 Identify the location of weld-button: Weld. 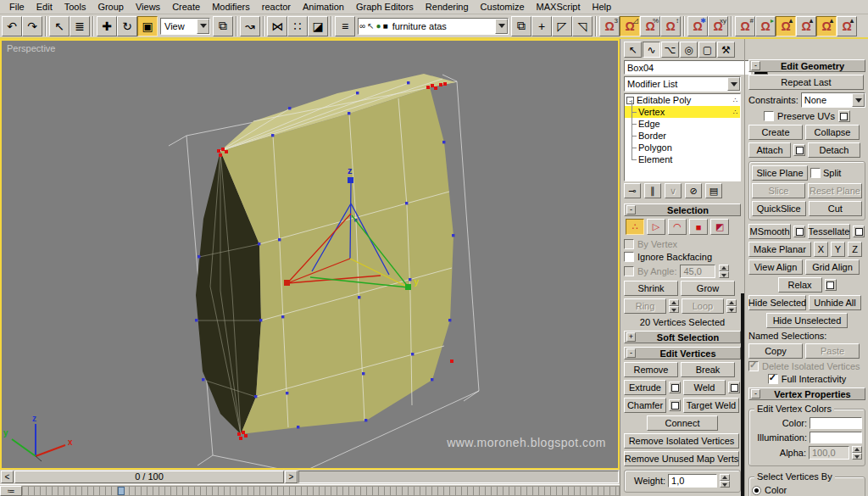
(704, 387).